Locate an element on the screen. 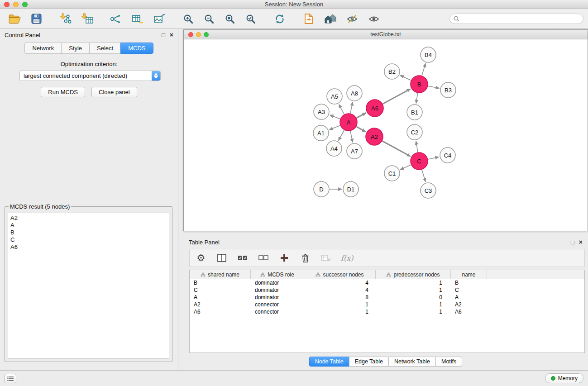 This screenshot has height=386, width=588. optimization-criterion-dropdown: largest connected component (directed) is located at coordinates (90, 76).